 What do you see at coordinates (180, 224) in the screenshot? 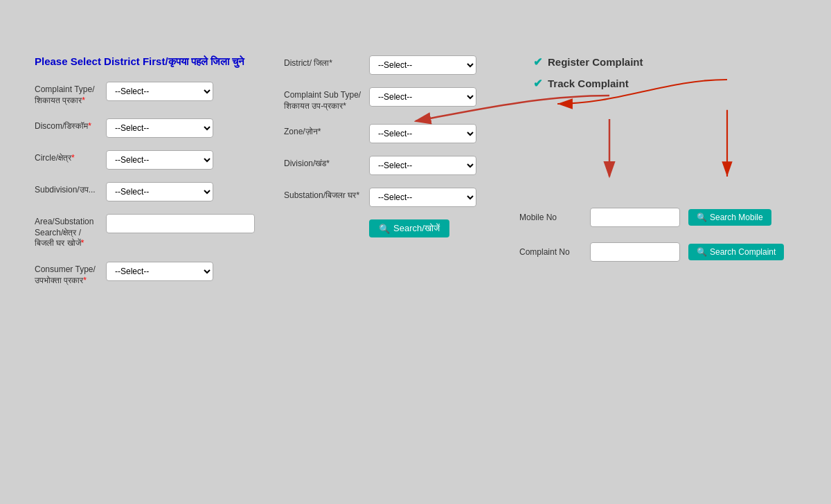
I see `area-search-input` at bounding box center [180, 224].